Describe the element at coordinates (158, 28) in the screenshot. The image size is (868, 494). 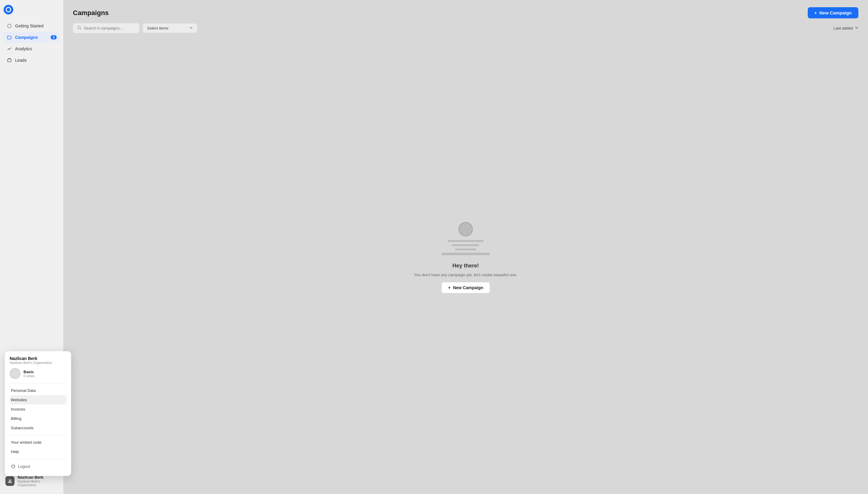
I see `select-items-label: Select items` at that location.